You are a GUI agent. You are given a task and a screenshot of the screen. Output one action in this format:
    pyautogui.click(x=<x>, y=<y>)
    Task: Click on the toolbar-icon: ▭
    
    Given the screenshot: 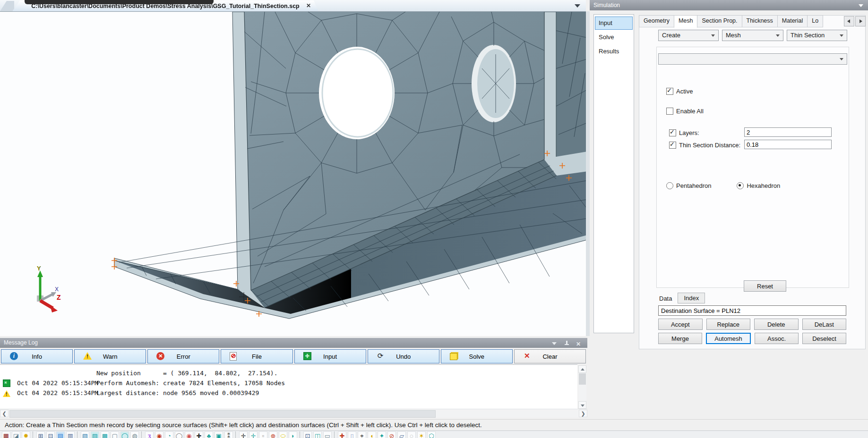 What is the action you would take?
    pyautogui.click(x=327, y=435)
    